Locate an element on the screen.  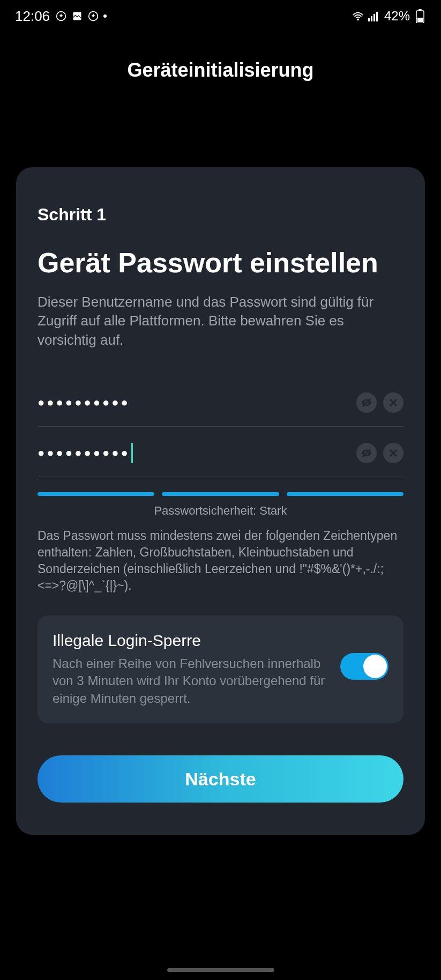
gallery-icon is located at coordinates (77, 16).